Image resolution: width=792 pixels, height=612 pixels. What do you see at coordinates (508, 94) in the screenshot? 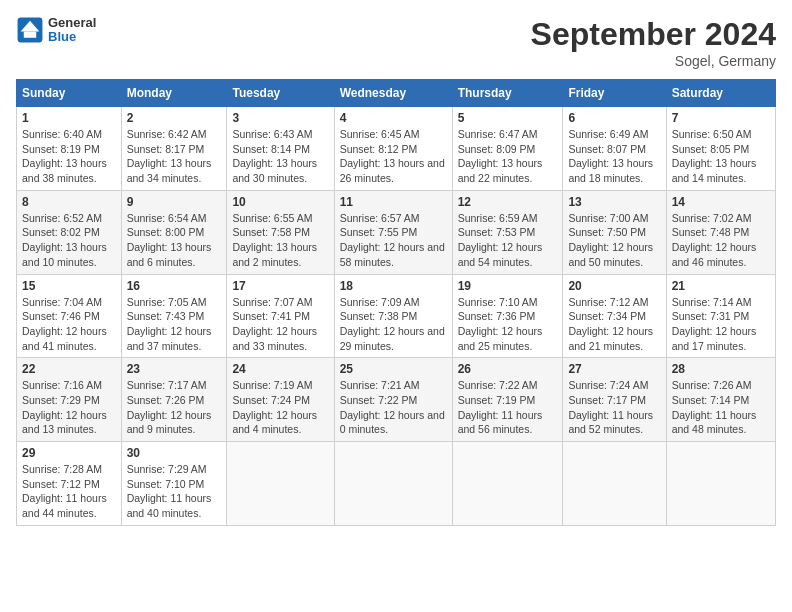
I see `column-header-thursday: Thursday` at bounding box center [508, 94].